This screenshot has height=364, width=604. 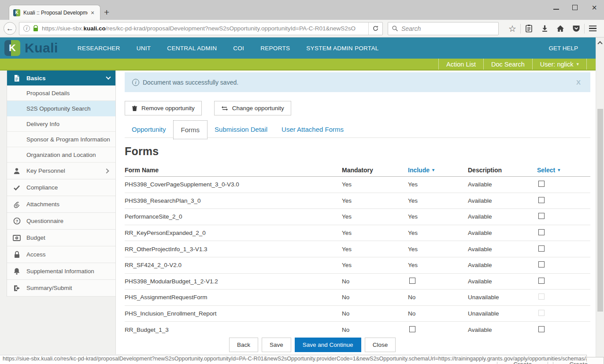 What do you see at coordinates (12, 48) in the screenshot?
I see `kuali-logo-icon: K` at bounding box center [12, 48].